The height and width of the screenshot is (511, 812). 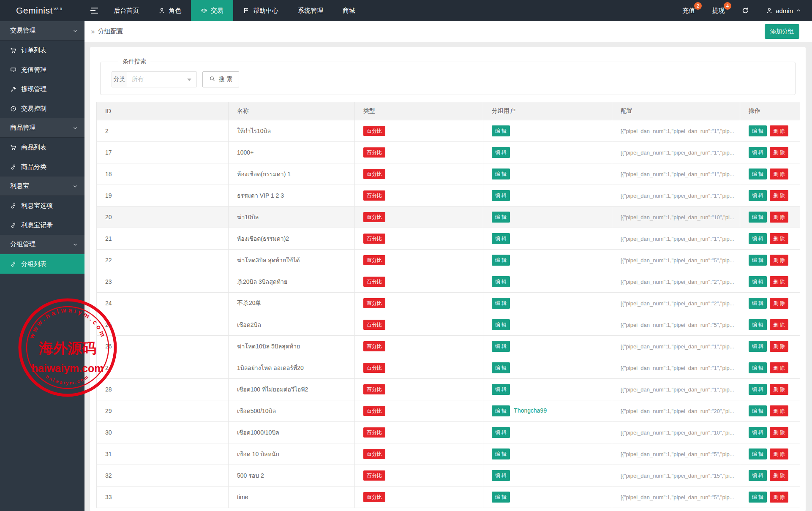 What do you see at coordinates (162, 79) in the screenshot?
I see `category-select: 所有` at bounding box center [162, 79].